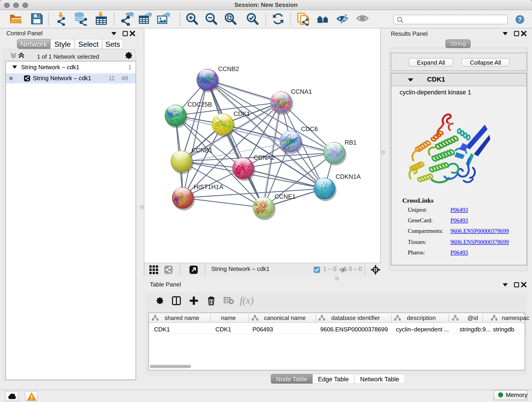 The width and height of the screenshot is (532, 402). I want to click on svg-text: RB1, so click(351, 142).